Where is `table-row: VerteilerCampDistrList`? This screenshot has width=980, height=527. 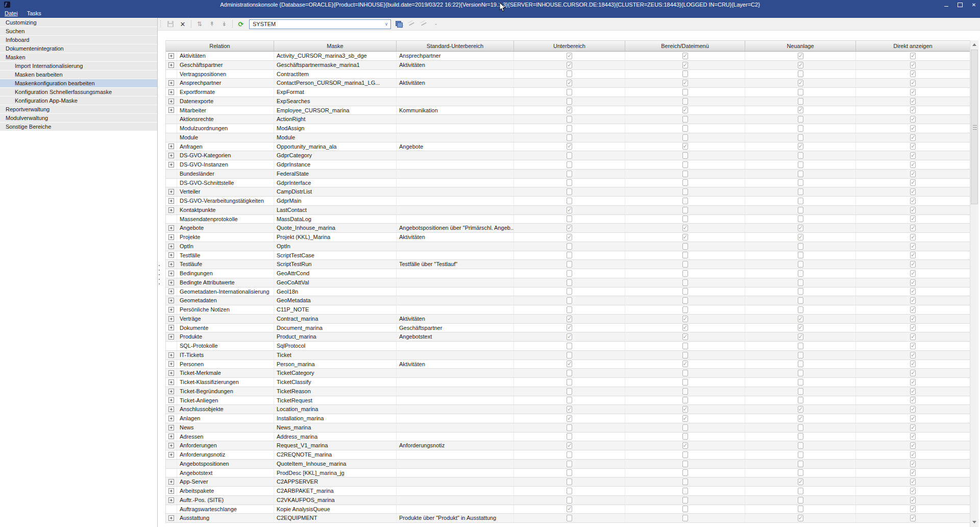 table-row: VerteilerCampDistrList is located at coordinates (568, 192).